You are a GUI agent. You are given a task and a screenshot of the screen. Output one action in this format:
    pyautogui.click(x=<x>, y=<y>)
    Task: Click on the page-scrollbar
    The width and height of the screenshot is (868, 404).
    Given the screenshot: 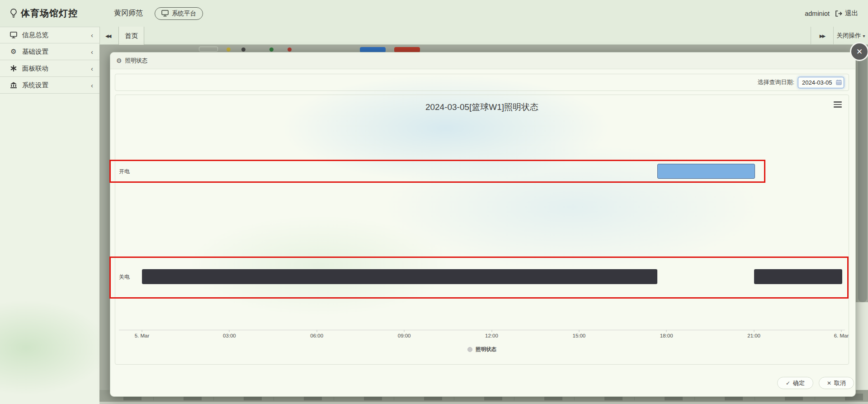 What is the action you would take?
    pyautogui.click(x=863, y=175)
    